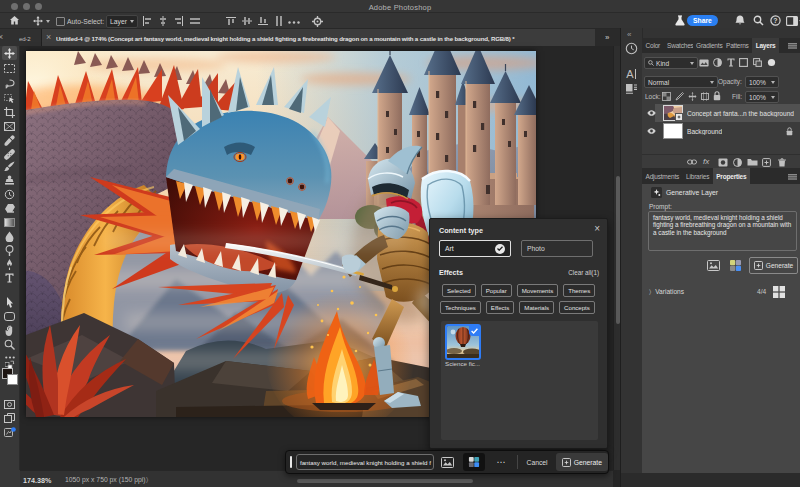  I want to click on tool-type, so click(10, 278).